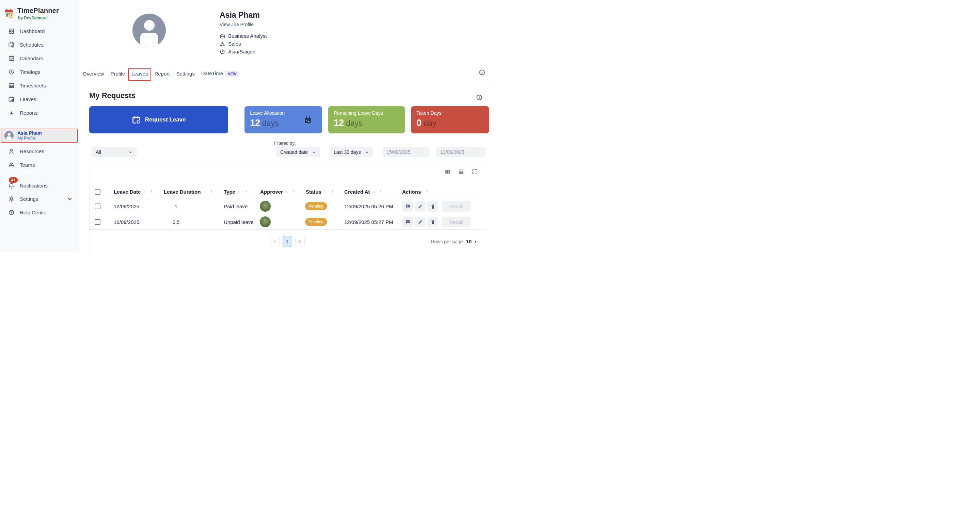  Describe the element at coordinates (40, 58) in the screenshot. I see `sidebar-item-calendars: Calendars` at that location.